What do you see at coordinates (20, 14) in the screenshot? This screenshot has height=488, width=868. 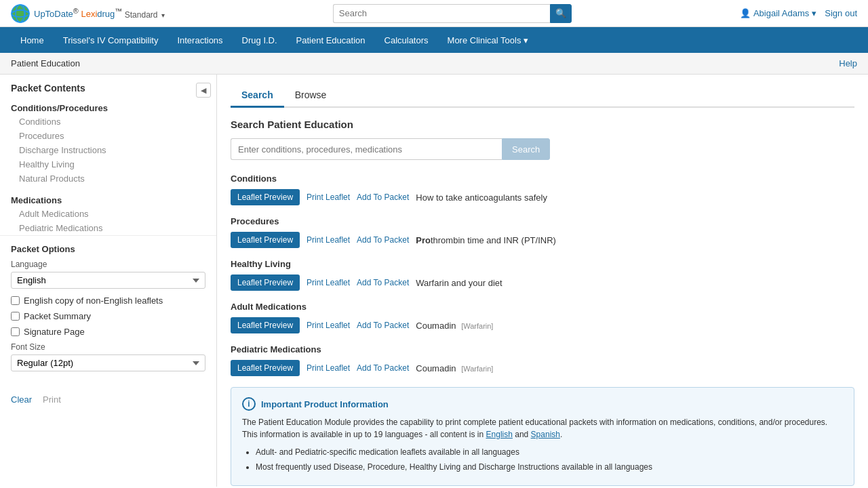 I see `globe-icon` at bounding box center [20, 14].